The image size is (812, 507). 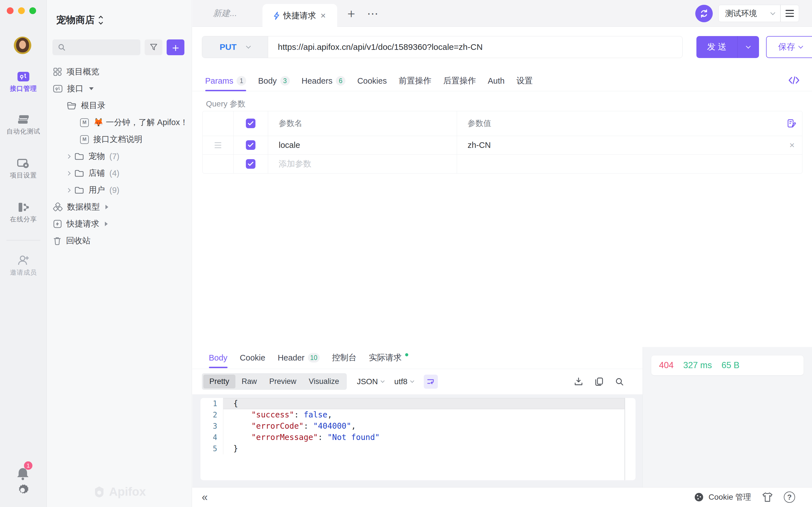 What do you see at coordinates (759, 13) in the screenshot?
I see `environment-box: 测试环境` at bounding box center [759, 13].